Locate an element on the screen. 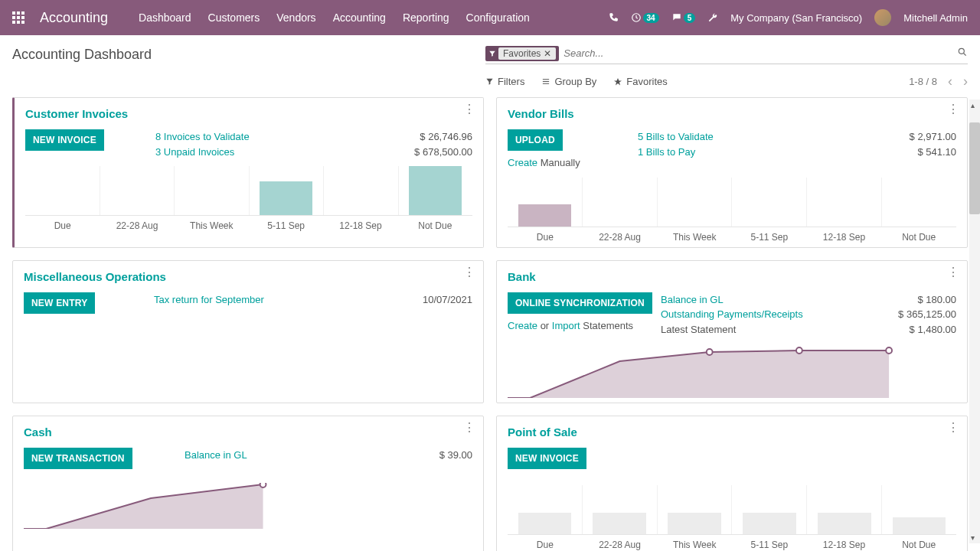 The height and width of the screenshot is (551, 980). card-title: Vendor Bills is located at coordinates (541, 113).